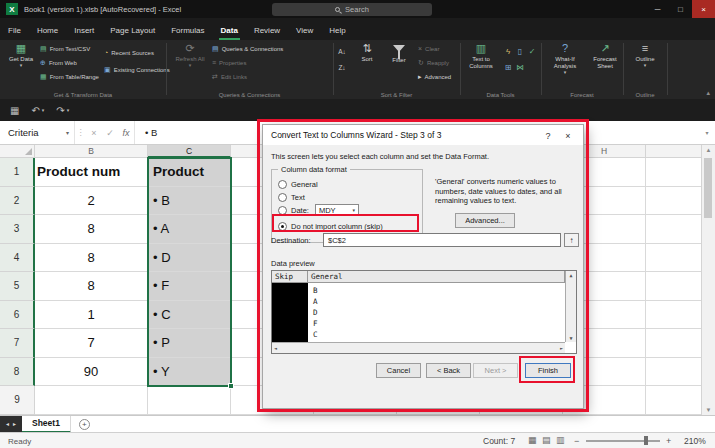  What do you see at coordinates (92, 202) in the screenshot?
I see `cell-b2: 2` at bounding box center [92, 202].